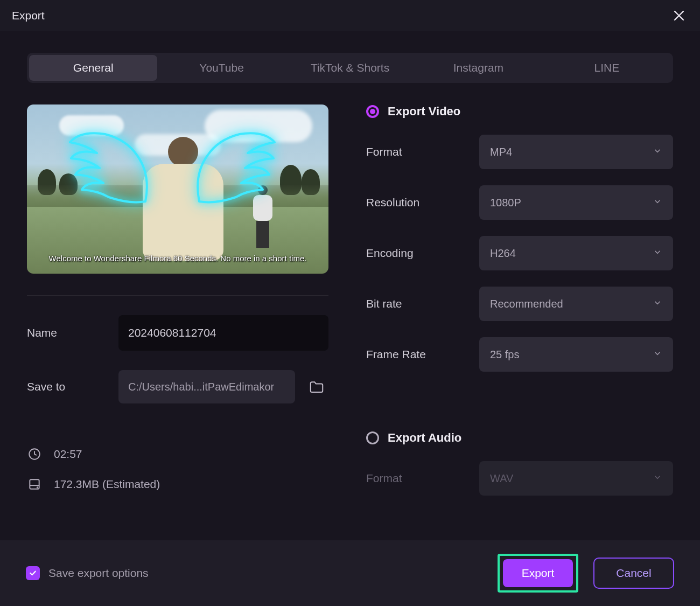 This screenshot has height=606, width=700. Describe the element at coordinates (520, 478) in the screenshot. I see `audio-format-row: Format WAV` at that location.